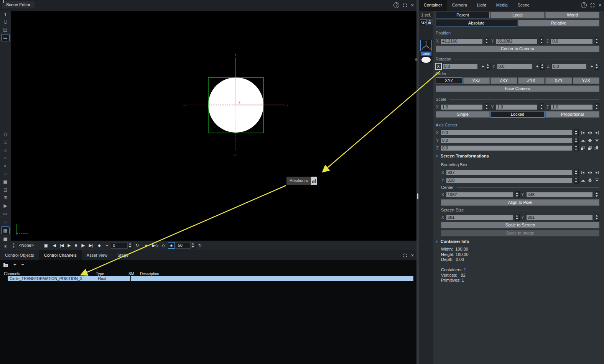  Describe the element at coordinates (50, 274) in the screenshot. I see `column-channels: Channels` at that location.